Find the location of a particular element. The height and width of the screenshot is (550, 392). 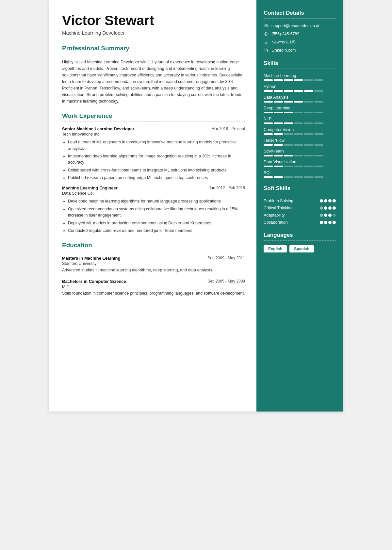

list-item: Implemented deep learning algorithms for… is located at coordinates (156, 159).